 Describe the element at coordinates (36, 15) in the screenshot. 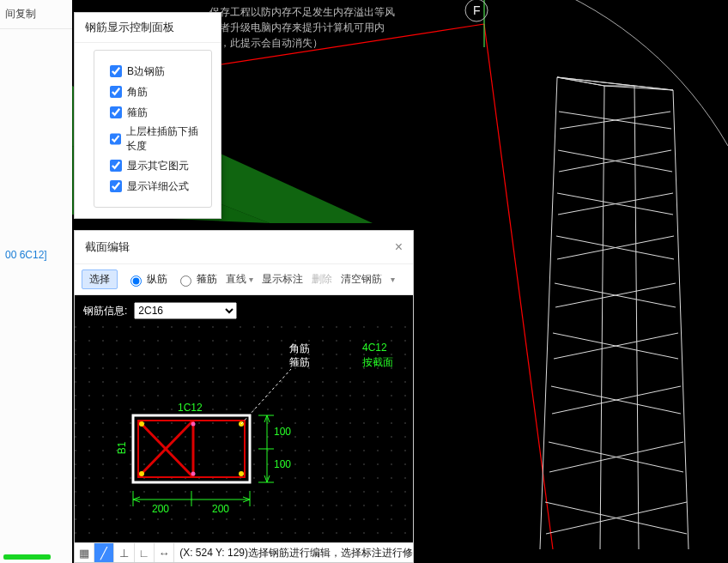

I see `left-tab-1: 间复制` at that location.